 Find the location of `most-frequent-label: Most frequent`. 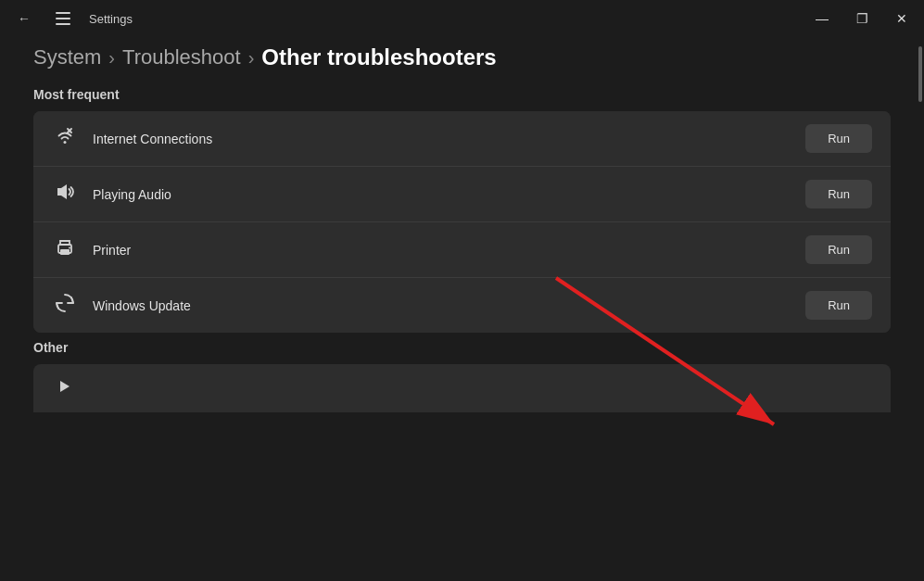

most-frequent-label: Most frequent is located at coordinates (462, 95).